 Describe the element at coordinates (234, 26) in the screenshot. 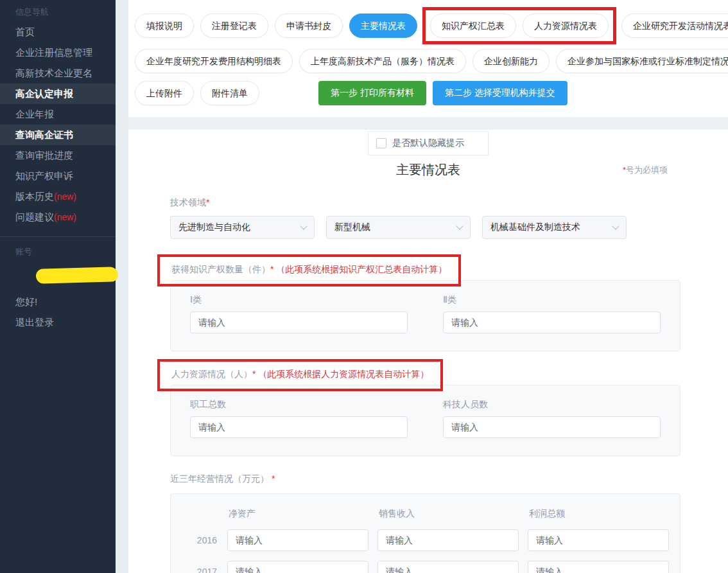

I see `tab-registration-form: 注册登记表` at that location.